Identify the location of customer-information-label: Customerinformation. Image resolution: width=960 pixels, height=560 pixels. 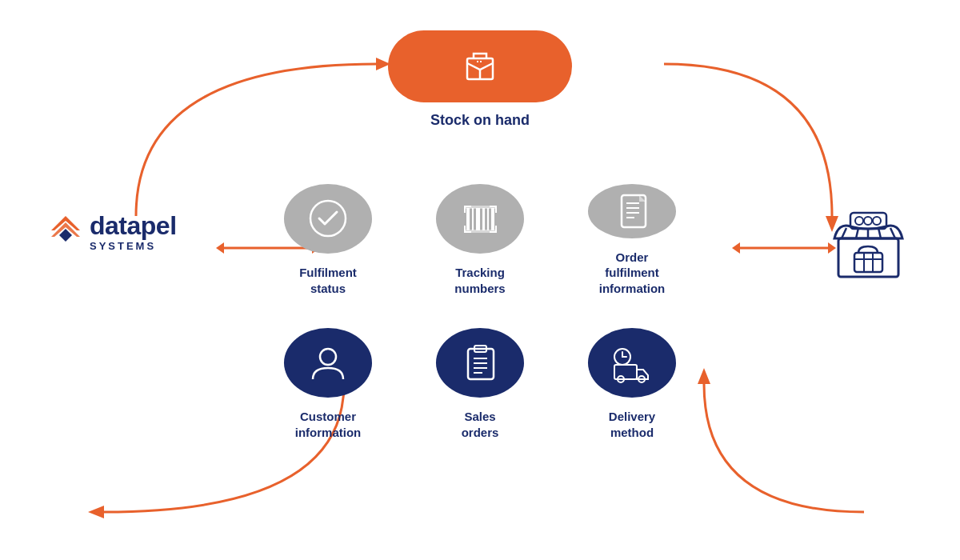
(328, 424).